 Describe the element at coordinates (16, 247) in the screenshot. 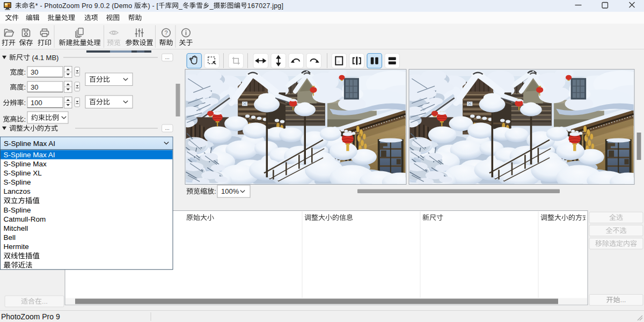

I see `svg-text: Hermite` at that location.